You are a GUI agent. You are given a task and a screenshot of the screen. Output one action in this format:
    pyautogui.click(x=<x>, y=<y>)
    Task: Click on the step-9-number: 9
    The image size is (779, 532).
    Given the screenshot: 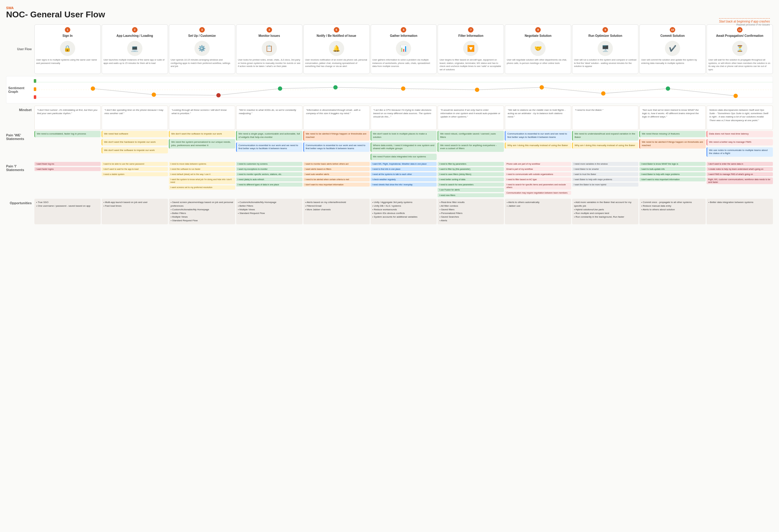 What is the action you would take?
    pyautogui.click(x=605, y=30)
    